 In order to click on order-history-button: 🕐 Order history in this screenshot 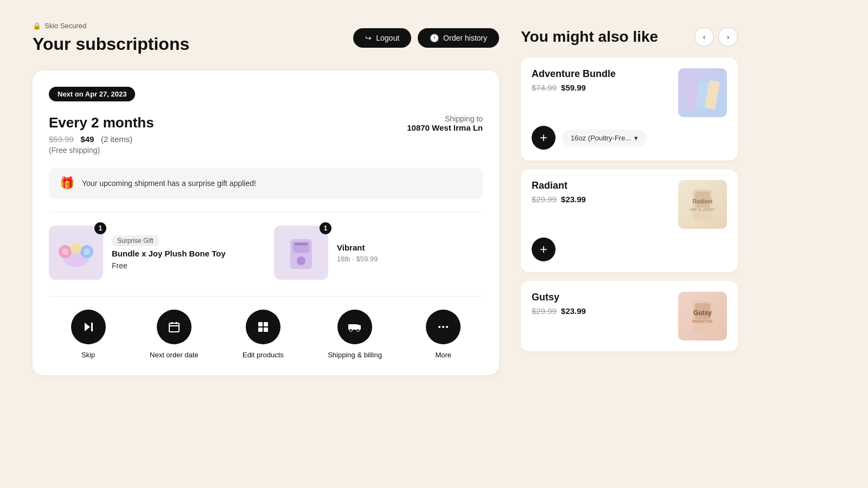, I will do `click(458, 38)`.